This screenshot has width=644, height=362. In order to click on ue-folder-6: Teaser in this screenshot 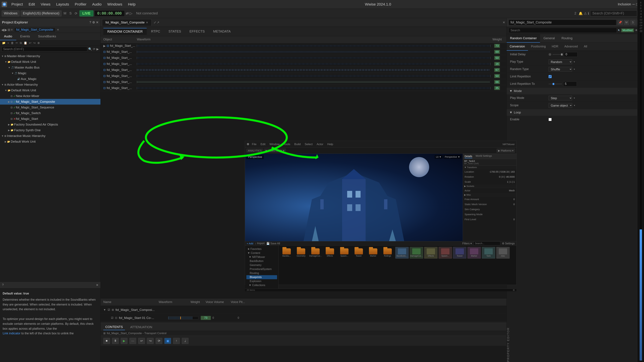, I will do `click(359, 253)`.